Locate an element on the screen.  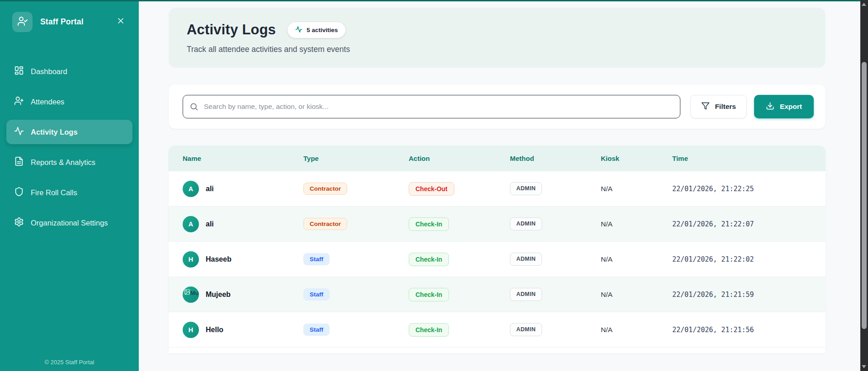
table-header-row: Name Type Action Method Kiosk Time is located at coordinates (497, 158).